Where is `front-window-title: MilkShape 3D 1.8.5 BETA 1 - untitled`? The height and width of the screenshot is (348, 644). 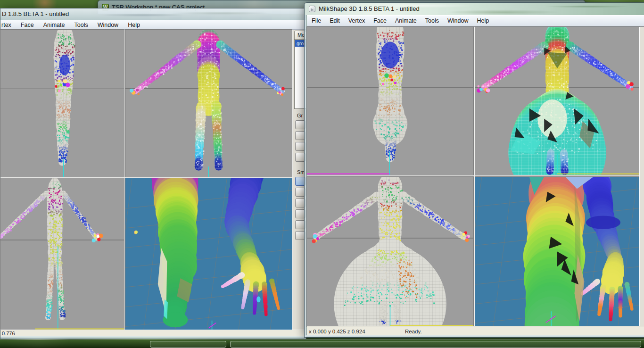
front-window-title: MilkShape 3D 1.8.5 BETA 1 - untitled is located at coordinates (369, 8).